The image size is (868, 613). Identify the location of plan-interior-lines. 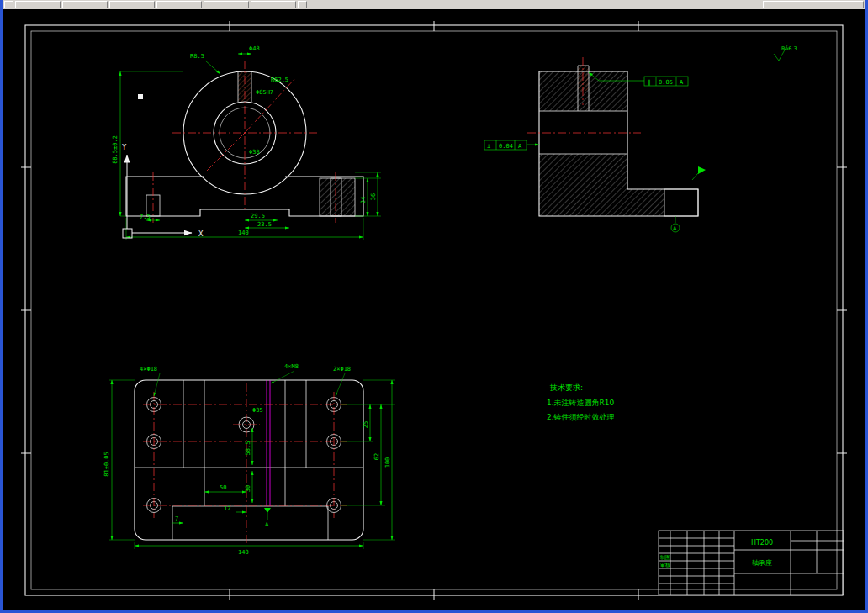
(249, 460).